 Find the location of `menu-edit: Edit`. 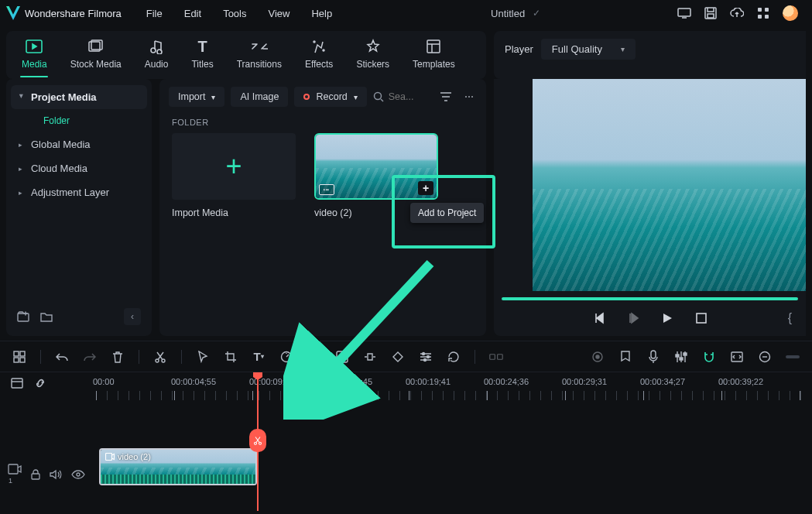

menu-edit: Edit is located at coordinates (193, 14).